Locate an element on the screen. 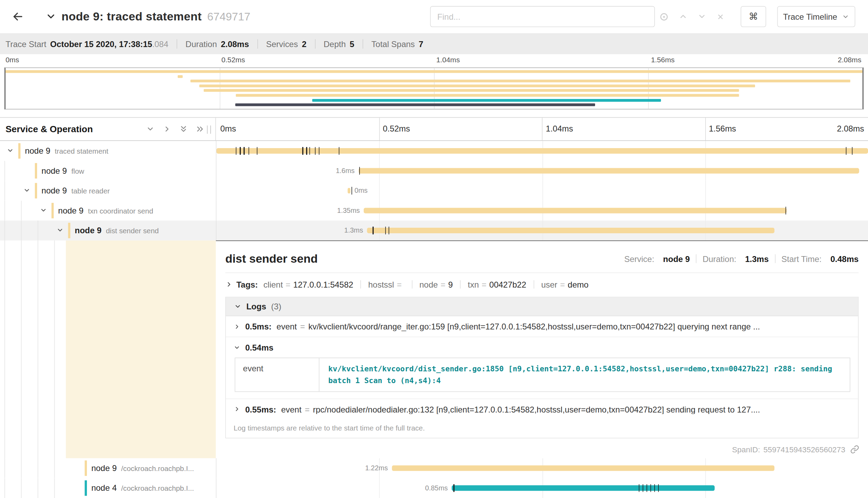 The height and width of the screenshot is (498, 868). logs-count: (3) is located at coordinates (276, 307).